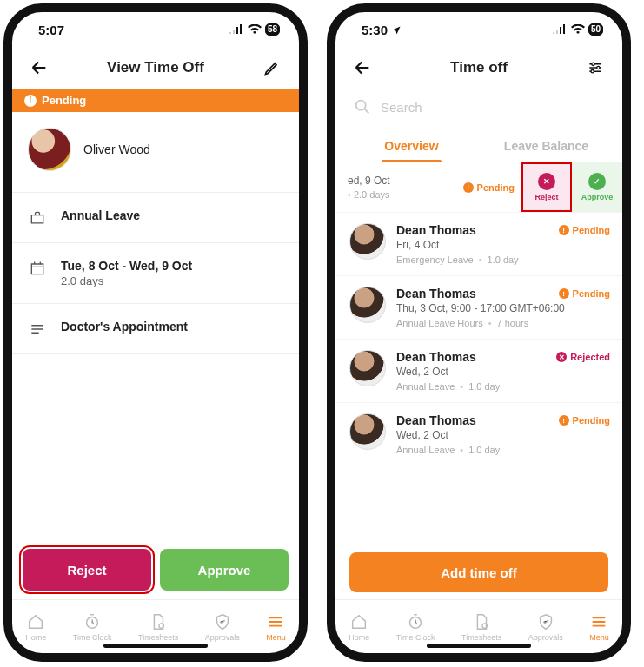 The width and height of the screenshot is (644, 667). What do you see at coordinates (127, 281) in the screenshot?
I see `duration: 2.0 days` at bounding box center [127, 281].